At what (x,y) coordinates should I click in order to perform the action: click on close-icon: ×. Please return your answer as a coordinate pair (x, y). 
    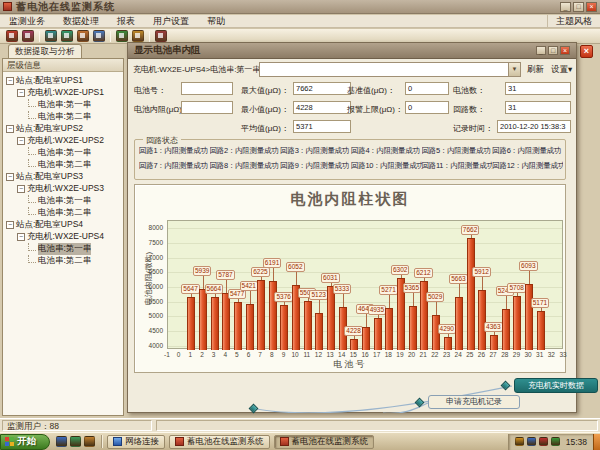
    Looking at the image, I should click on (592, 7).